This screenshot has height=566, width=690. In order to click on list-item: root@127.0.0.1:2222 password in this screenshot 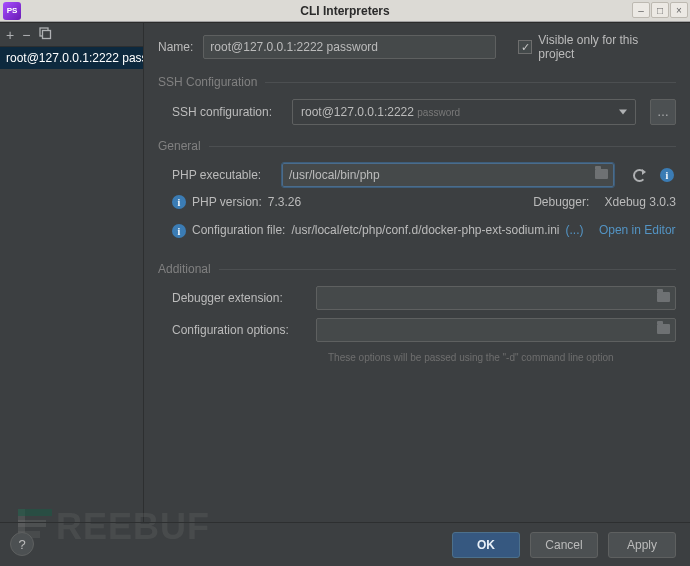, I will do `click(72, 58)`.